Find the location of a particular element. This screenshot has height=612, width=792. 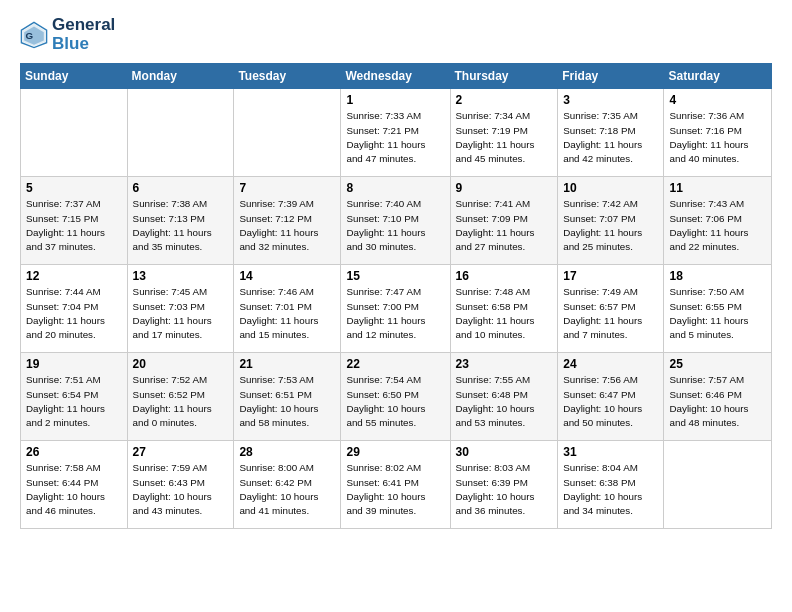

day-info: Sunrise: 7:42 AM Sunset: 7:07 PM Dayligh… is located at coordinates (610, 226).